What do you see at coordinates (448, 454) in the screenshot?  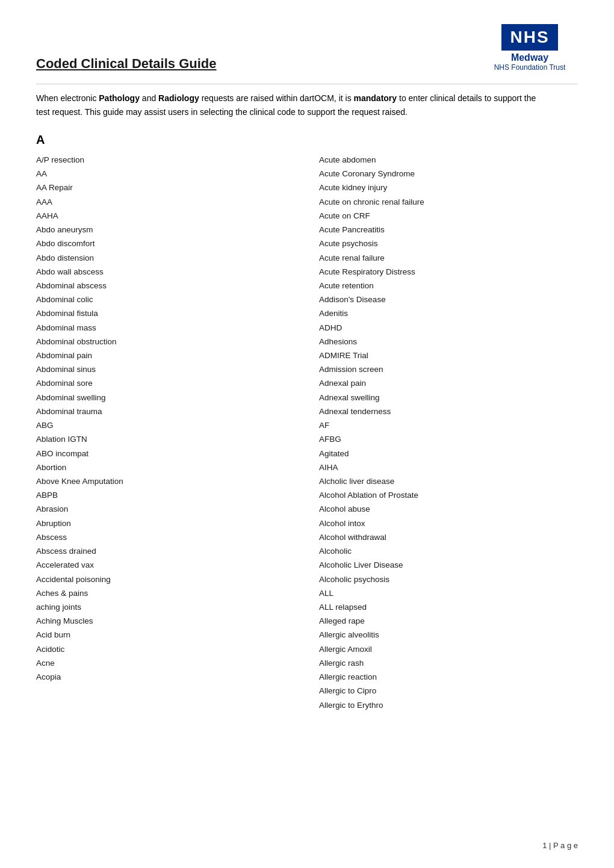 I see `list-item: Agitated` at bounding box center [448, 454].